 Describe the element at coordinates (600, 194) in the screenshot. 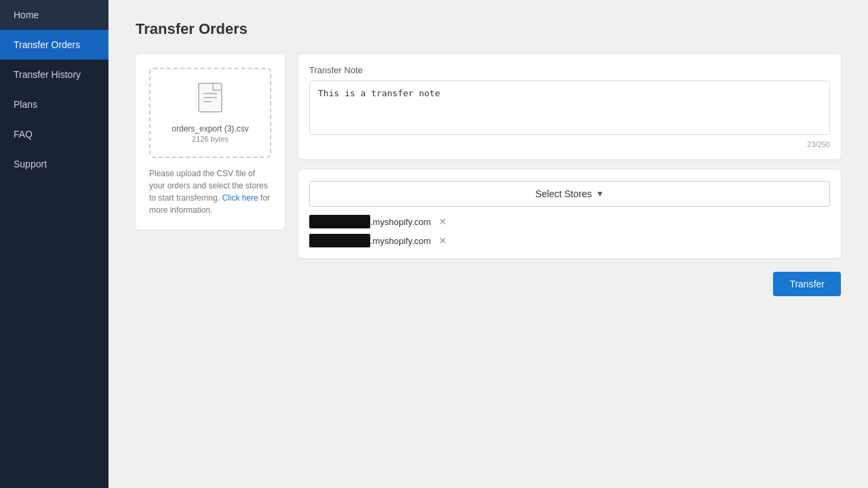

I see `chevron-down-icon: ▼` at that location.